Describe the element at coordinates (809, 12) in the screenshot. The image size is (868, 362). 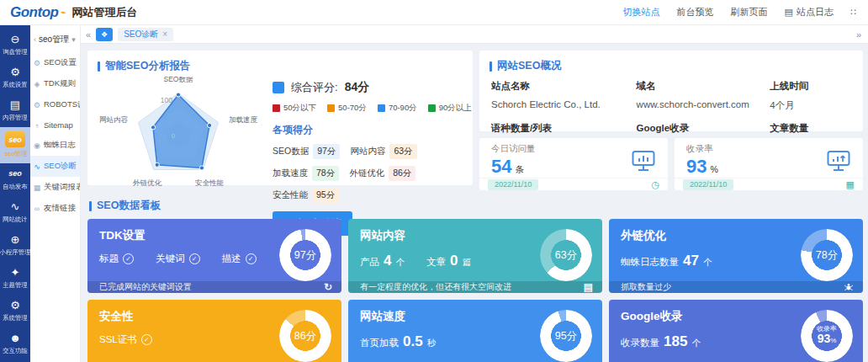
I see `site-log-button: ▤ 站点日志` at that location.